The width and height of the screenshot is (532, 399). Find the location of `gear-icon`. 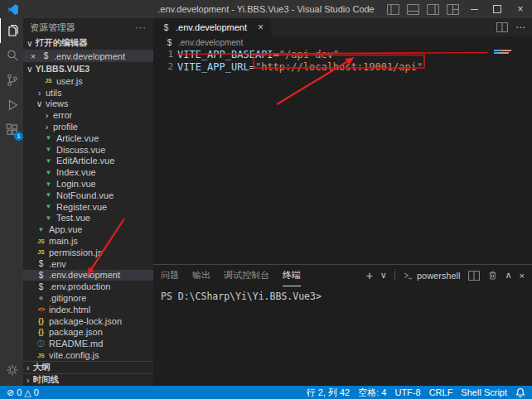

gear-icon is located at coordinates (12, 370).